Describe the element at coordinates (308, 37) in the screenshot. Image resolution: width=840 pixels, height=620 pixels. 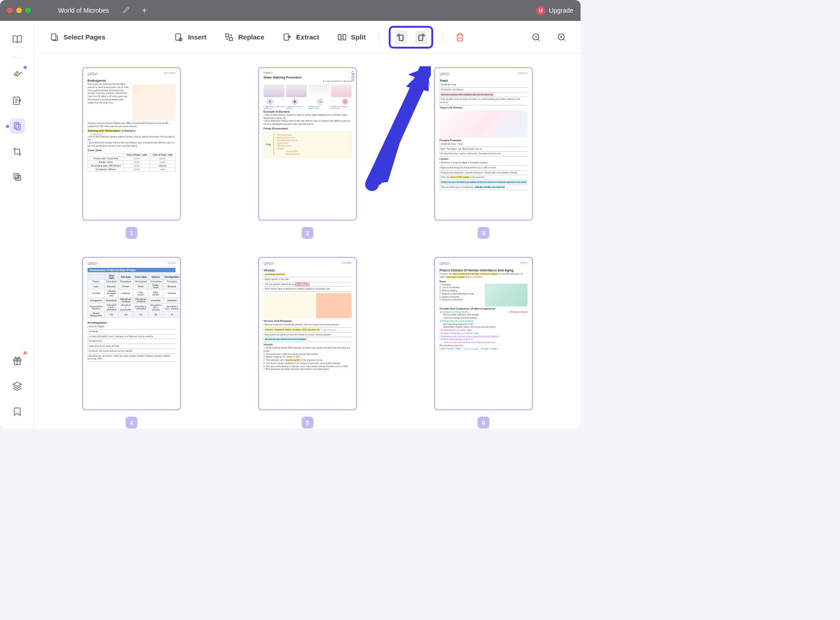
I see `extract-label: Extract` at that location.